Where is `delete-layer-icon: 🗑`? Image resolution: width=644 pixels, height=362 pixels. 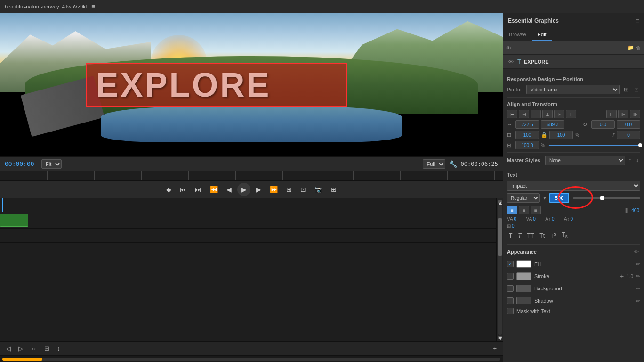 delete-layer-icon: 🗑 is located at coordinates (638, 48).